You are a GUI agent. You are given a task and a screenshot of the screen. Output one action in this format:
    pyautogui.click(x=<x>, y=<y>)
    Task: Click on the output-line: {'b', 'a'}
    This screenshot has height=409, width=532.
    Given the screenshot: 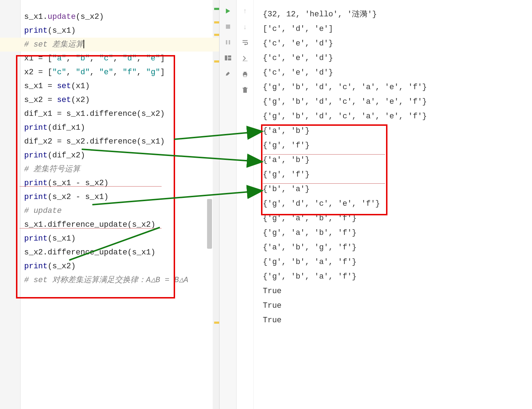 What is the action you would take?
    pyautogui.click(x=396, y=189)
    